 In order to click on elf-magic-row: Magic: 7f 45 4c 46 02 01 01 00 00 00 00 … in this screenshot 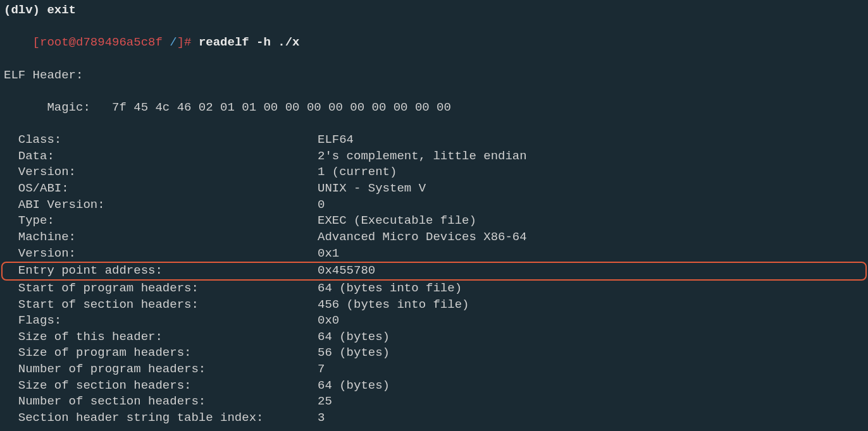, I will do `click(434, 107)`.